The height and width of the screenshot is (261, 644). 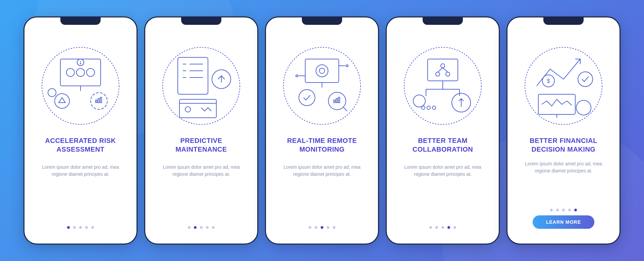 What do you see at coordinates (322, 86) in the screenshot?
I see `remote-monitoring-icon` at bounding box center [322, 86].